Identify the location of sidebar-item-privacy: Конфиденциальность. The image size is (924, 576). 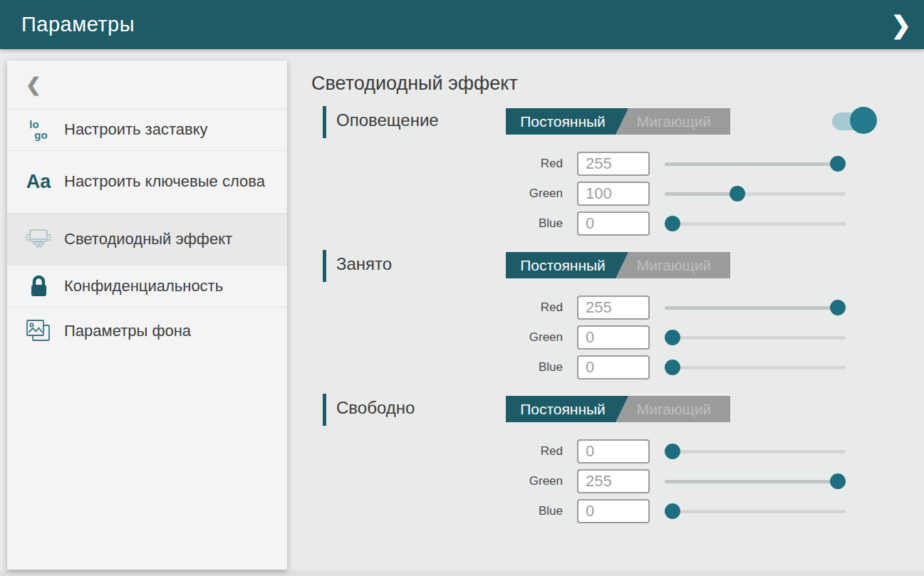
(147, 286).